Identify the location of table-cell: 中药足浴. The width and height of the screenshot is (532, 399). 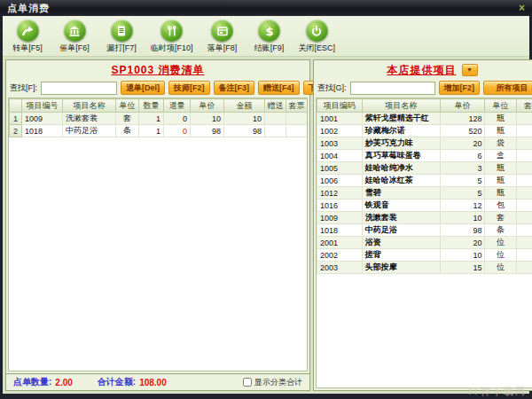
(90, 131).